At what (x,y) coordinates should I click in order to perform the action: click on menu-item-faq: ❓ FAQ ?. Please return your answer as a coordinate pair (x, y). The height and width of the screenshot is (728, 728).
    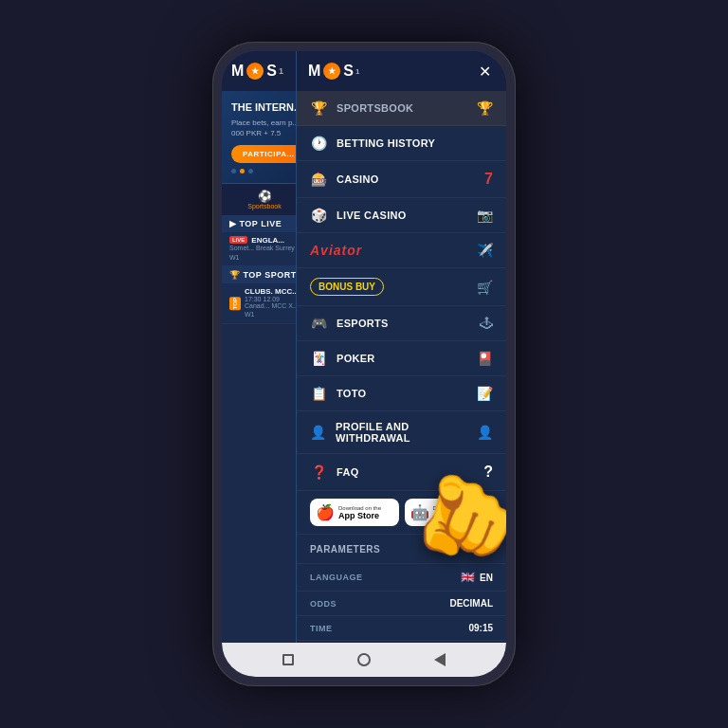
    Looking at the image, I should click on (402, 472).